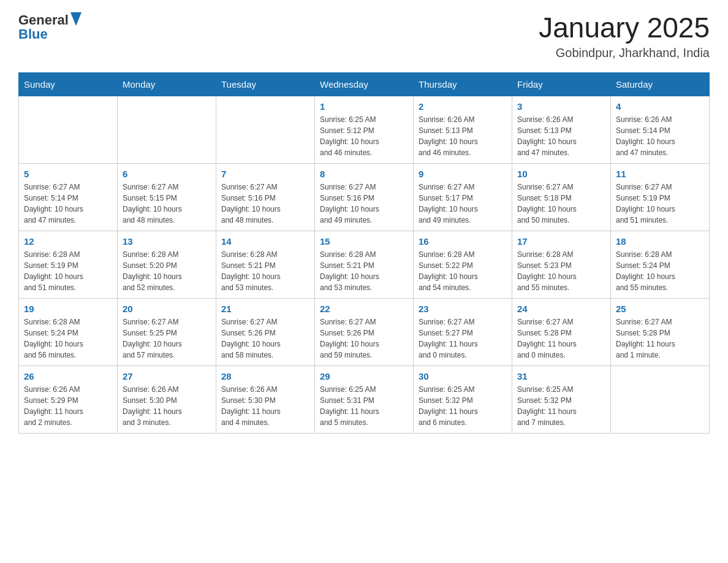 The width and height of the screenshot is (728, 563). What do you see at coordinates (463, 377) in the screenshot?
I see `day-number: 30` at bounding box center [463, 377].